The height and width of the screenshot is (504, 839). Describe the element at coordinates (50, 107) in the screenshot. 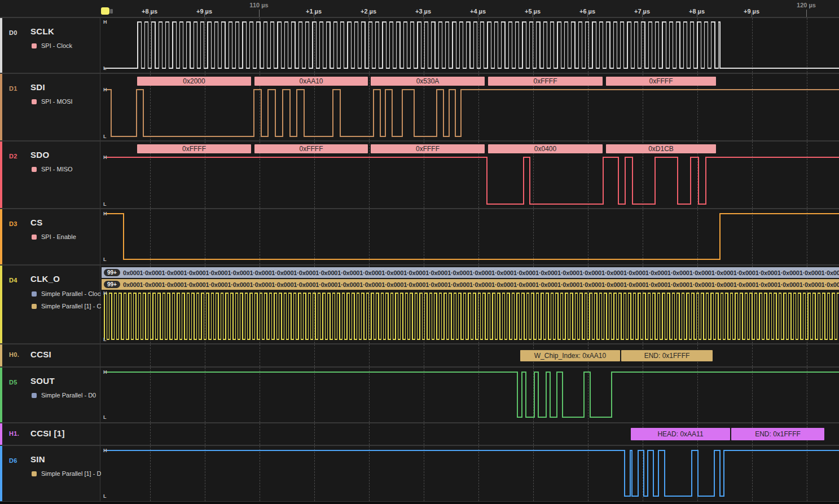

I see `channel-sidebar-sdi: D1 SDI SPI - MOSI` at that location.